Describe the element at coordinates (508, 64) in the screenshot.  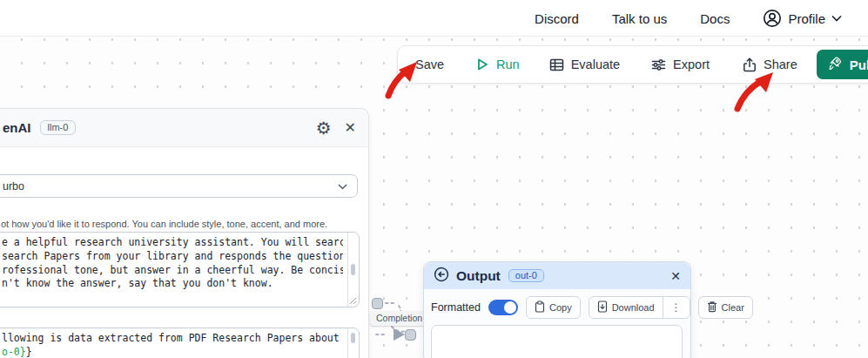
I see `run-label: Run` at that location.